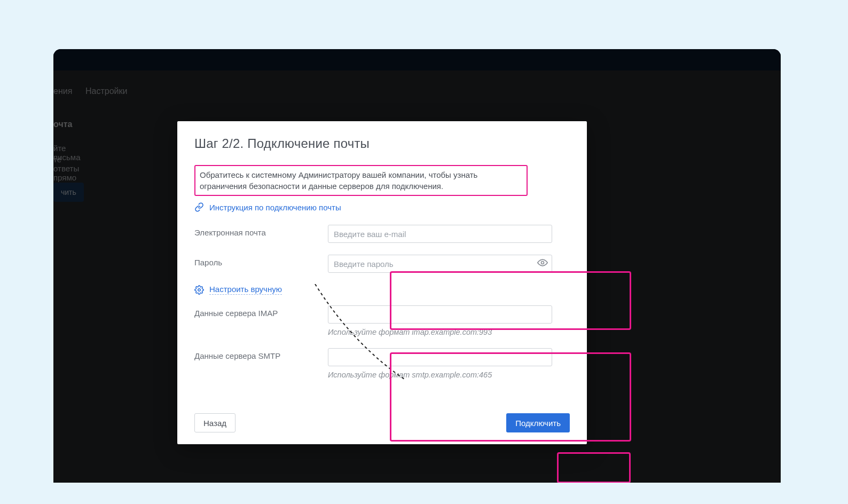  What do you see at coordinates (256, 231) in the screenshot?
I see `email-label: Электронная почта` at bounding box center [256, 231].